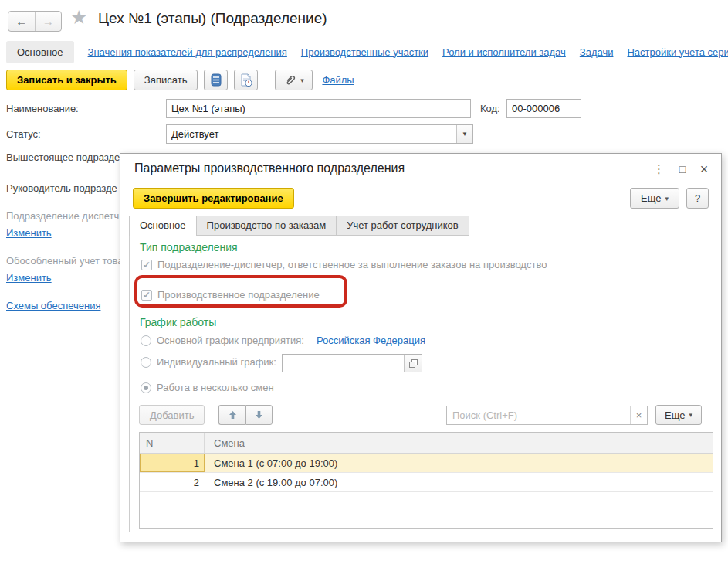  Describe the element at coordinates (352, 363) in the screenshot. I see `individual-schedule-field` at that location.